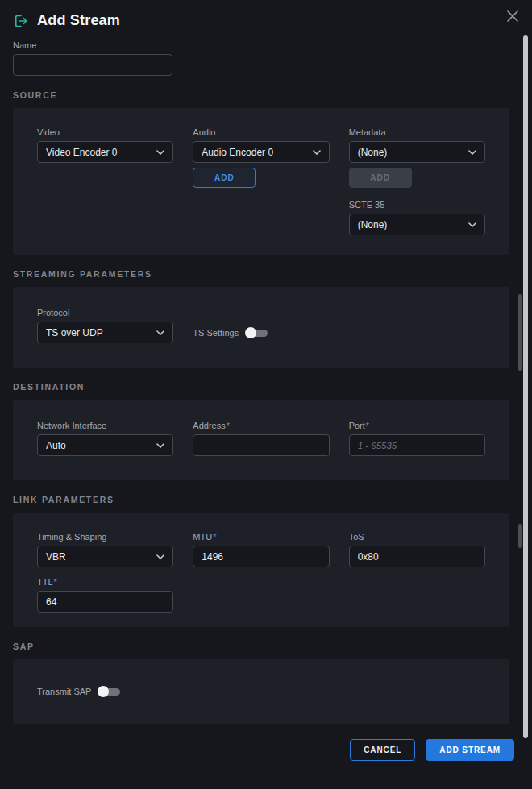 Image resolution: width=532 pixels, height=789 pixels. I want to click on protocol-field: Protocol TS over UDP, so click(105, 326).